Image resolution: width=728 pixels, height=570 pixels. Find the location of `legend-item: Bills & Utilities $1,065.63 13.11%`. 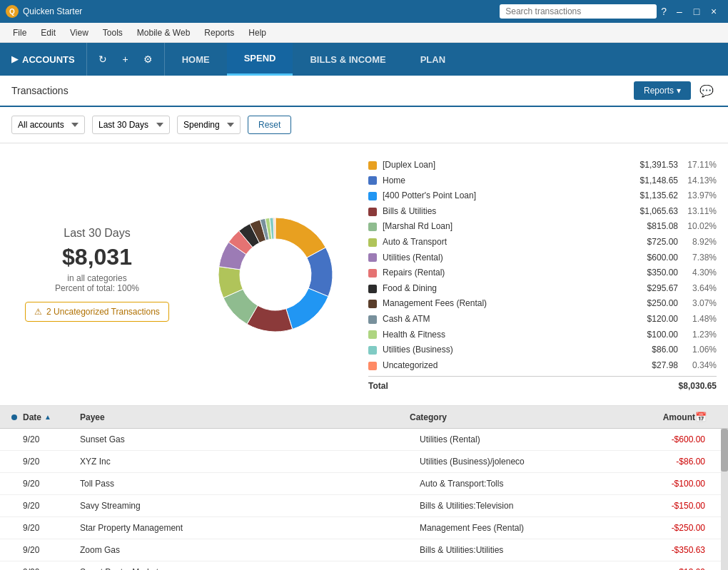

legend-item: Bills & Utilities $1,065.63 13.11% is located at coordinates (542, 212).